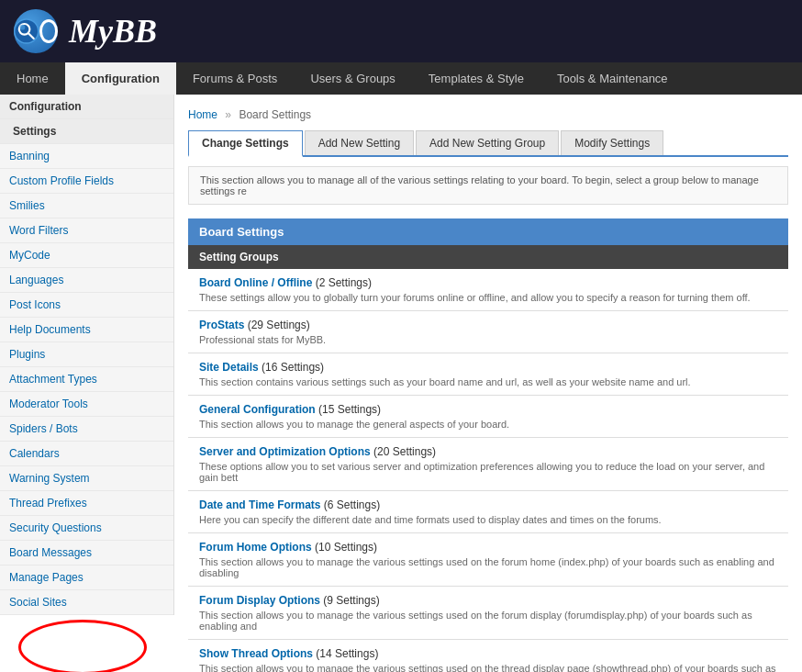 This screenshot has height=672, width=802. I want to click on setting-group-count: (9 Settings), so click(351, 600).